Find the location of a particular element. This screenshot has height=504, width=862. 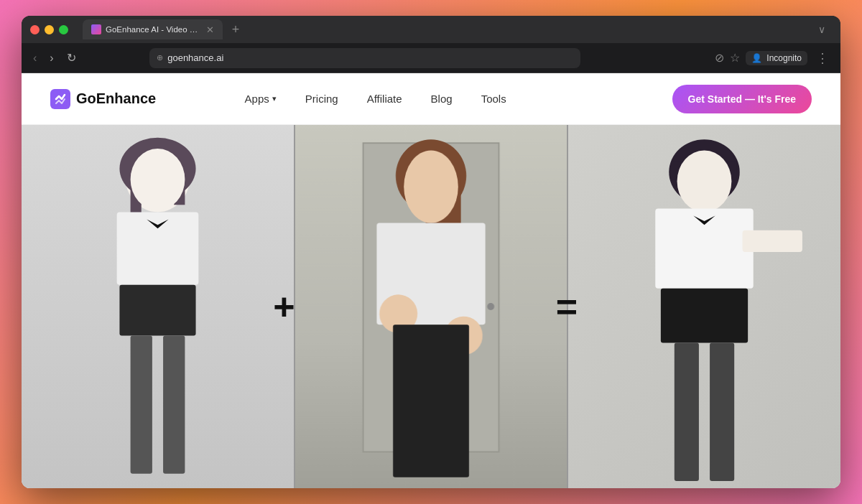

camera-off-icon: ⊘ is located at coordinates (720, 57).